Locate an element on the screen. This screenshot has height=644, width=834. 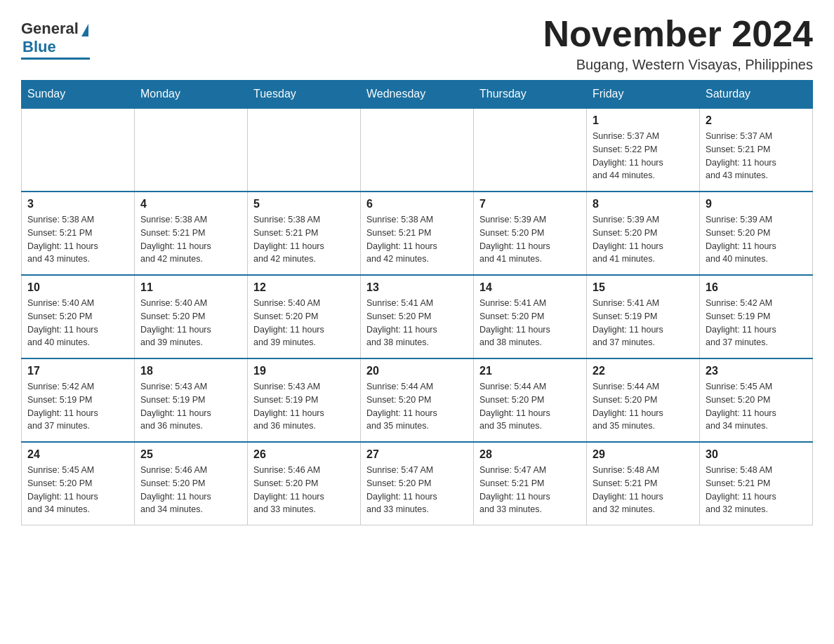
calendar-day-cell: 10Sunrise: 5:40 AMSunset: 5:20 PMDayligh… is located at coordinates (79, 317).